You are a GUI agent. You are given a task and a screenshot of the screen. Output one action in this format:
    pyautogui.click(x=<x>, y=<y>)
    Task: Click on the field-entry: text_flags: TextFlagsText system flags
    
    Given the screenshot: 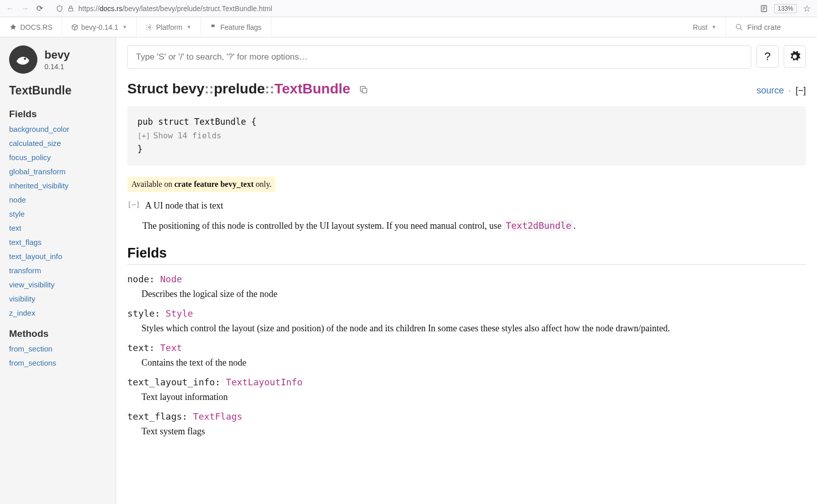 What is the action you would take?
    pyautogui.click(x=467, y=425)
    